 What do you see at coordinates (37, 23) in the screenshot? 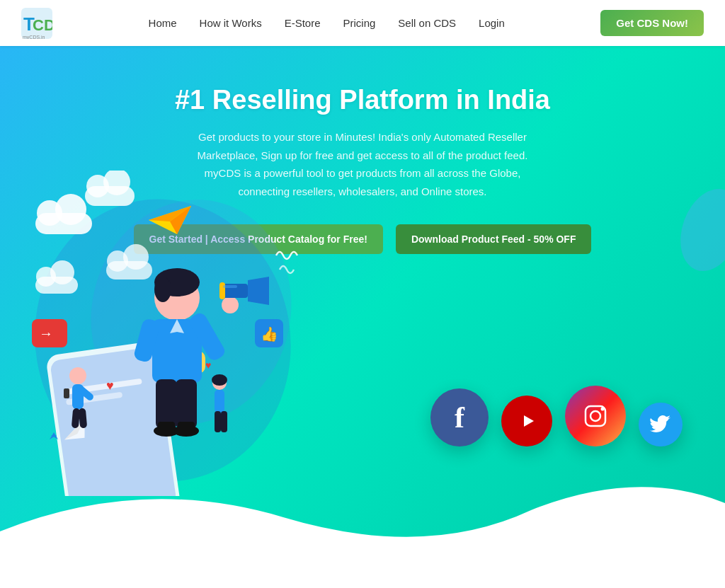
I see `logo: T CDS myCDS.in` at bounding box center [37, 23].